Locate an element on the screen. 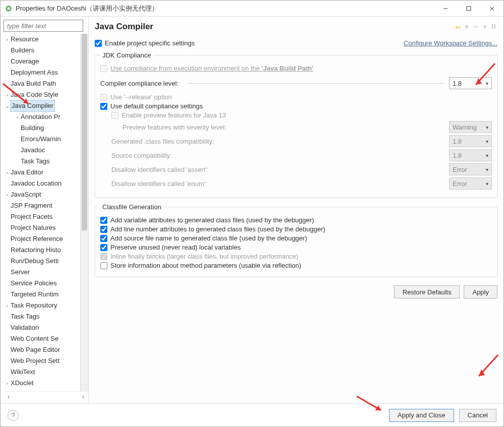 The image size is (504, 427). nav-forward-menu-icon: ▾ is located at coordinates (485, 27).